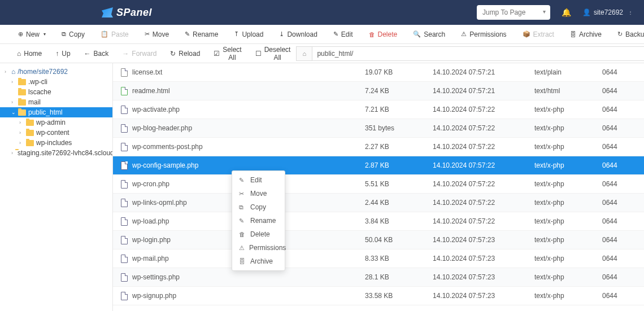 This screenshot has height=311, width=644. I want to click on deselectall-icon: ☐, so click(259, 54).